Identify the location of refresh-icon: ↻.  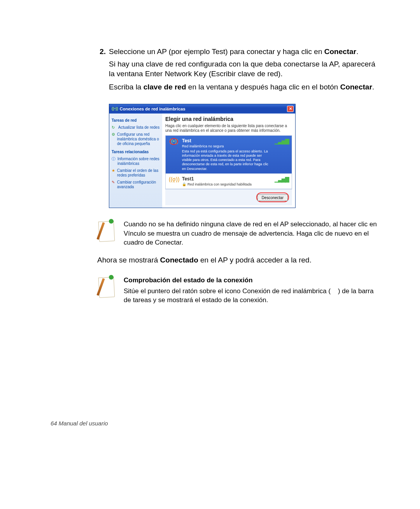
(114, 128).